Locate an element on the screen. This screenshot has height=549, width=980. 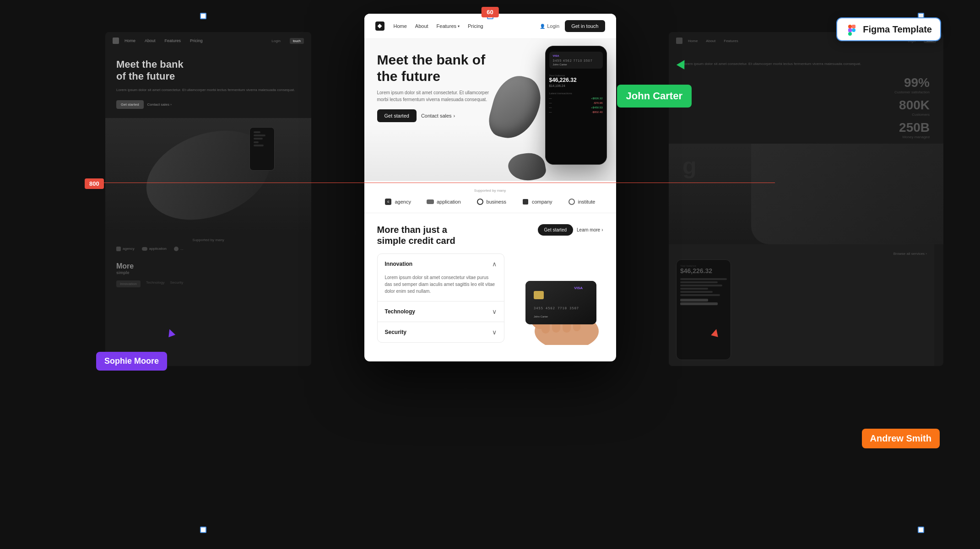
selection-handle-bl is located at coordinates (203, 530).